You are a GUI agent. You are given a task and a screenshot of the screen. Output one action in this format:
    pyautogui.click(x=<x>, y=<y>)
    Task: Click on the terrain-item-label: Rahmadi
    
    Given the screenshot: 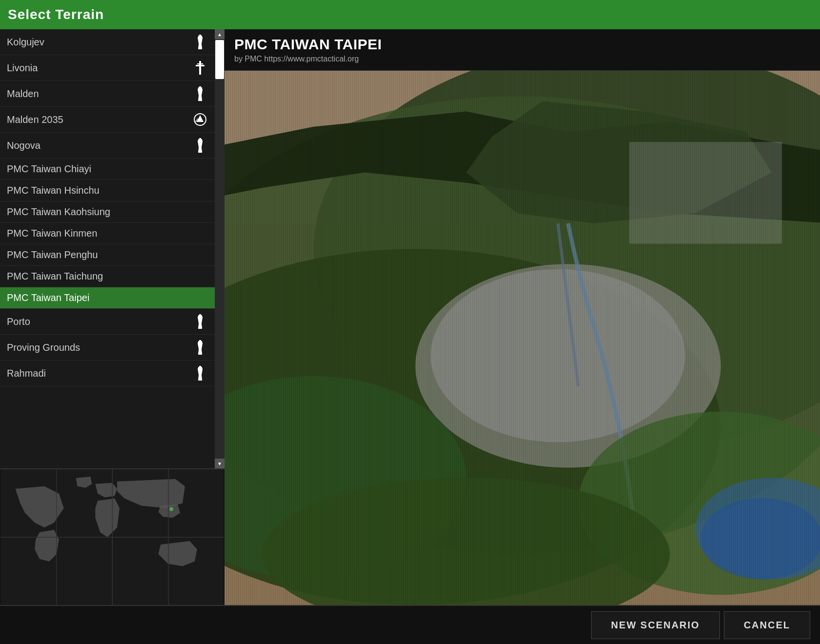 What is the action you would take?
    pyautogui.click(x=100, y=374)
    